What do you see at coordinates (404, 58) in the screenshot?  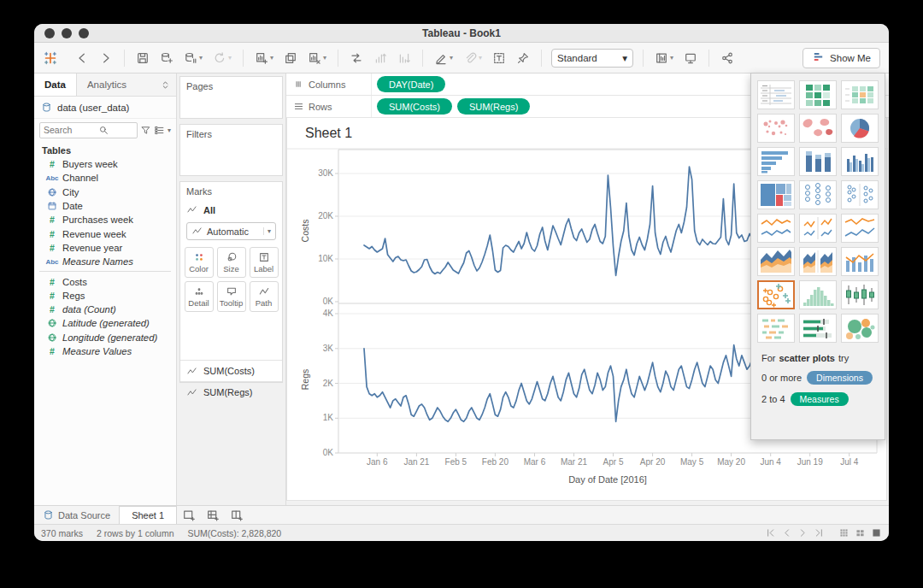 I see `sort-descending-button` at bounding box center [404, 58].